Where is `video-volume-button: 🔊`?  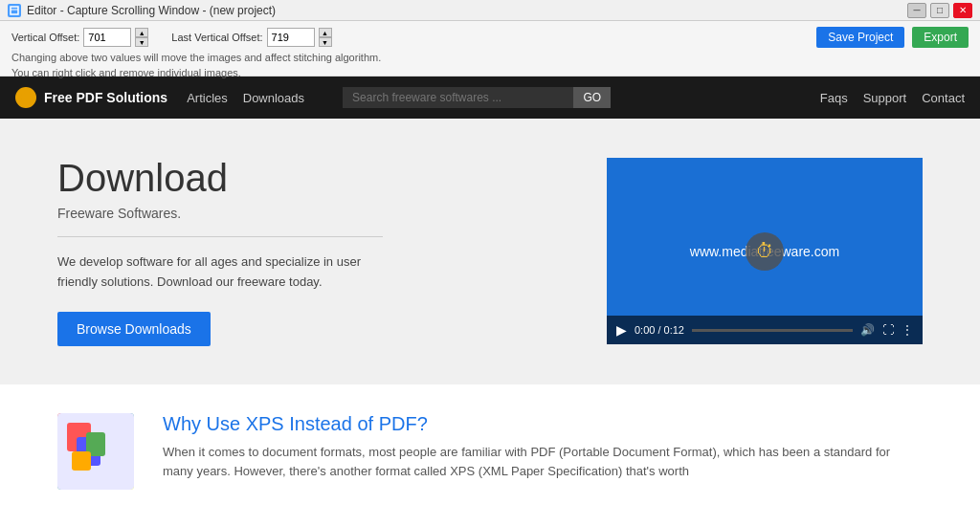 video-volume-button: 🔊 is located at coordinates (867, 330).